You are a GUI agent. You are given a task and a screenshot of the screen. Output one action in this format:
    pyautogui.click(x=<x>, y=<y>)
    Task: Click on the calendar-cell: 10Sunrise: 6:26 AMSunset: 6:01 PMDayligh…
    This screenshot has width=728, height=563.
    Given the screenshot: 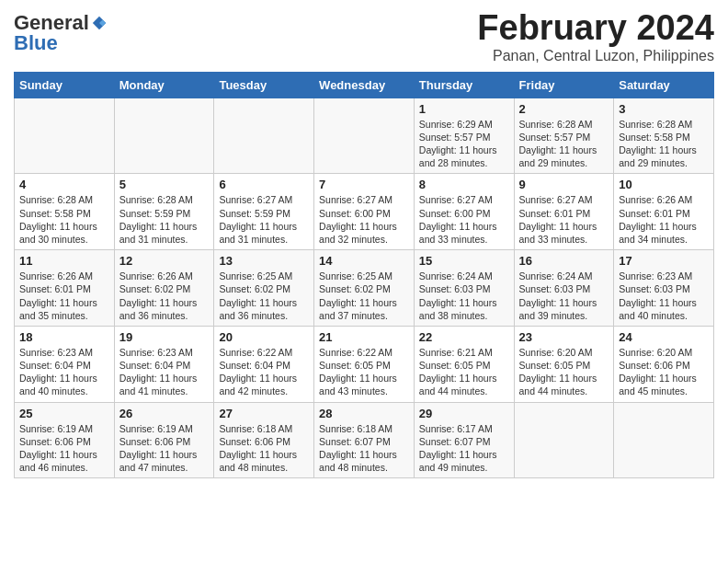 What is the action you would take?
    pyautogui.click(x=664, y=212)
    